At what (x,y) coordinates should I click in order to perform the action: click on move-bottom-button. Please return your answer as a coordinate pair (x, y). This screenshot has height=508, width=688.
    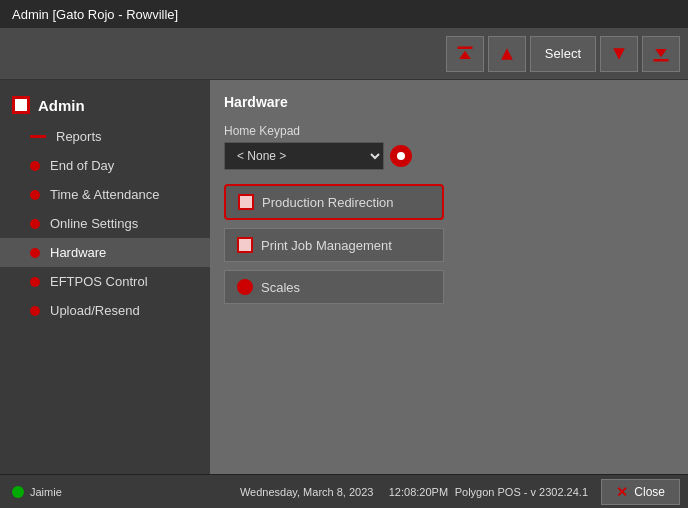
    Looking at the image, I should click on (661, 54).